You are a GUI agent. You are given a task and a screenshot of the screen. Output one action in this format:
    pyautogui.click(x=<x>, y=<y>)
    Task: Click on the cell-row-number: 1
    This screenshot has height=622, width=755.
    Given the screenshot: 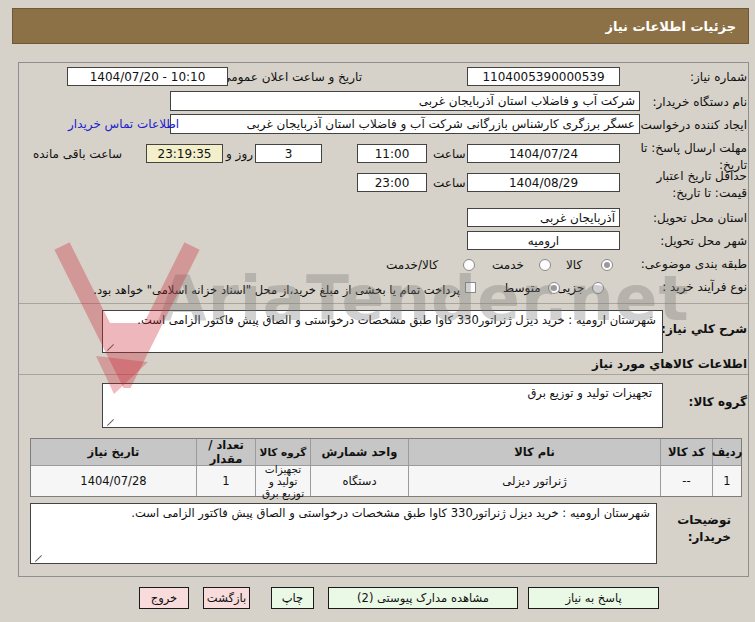 What is the action you would take?
    pyautogui.click(x=726, y=481)
    